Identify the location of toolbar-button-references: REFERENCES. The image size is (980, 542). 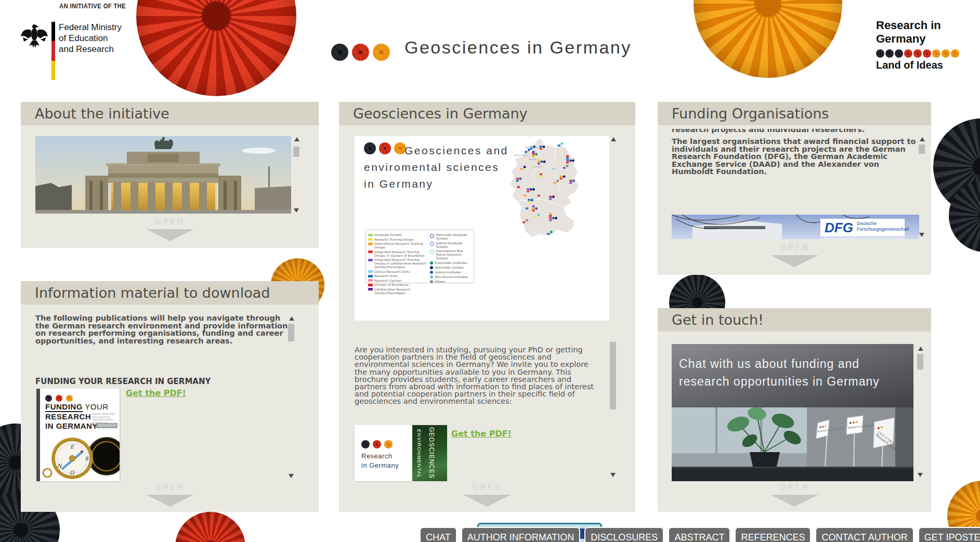
(773, 534).